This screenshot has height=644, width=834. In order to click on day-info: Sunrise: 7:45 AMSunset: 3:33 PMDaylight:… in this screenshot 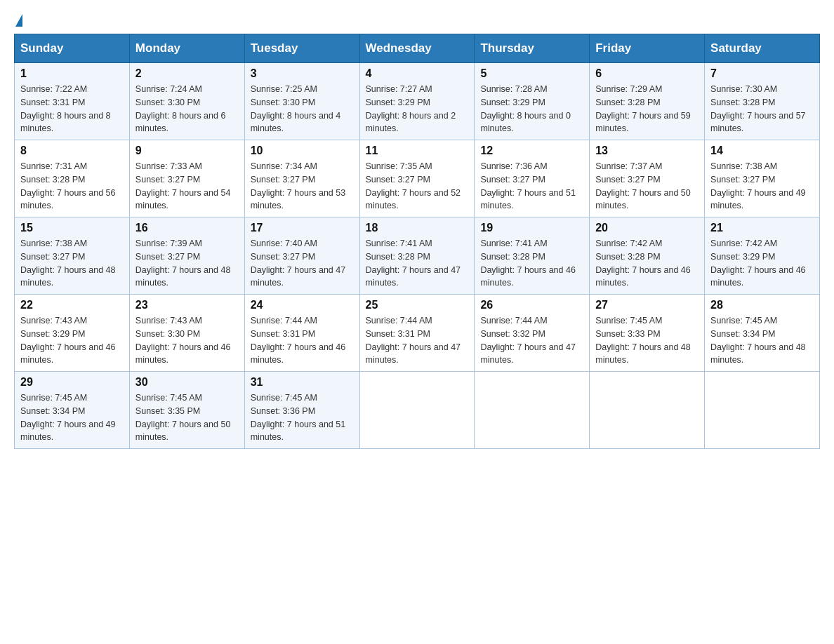, I will do `click(643, 340)`.